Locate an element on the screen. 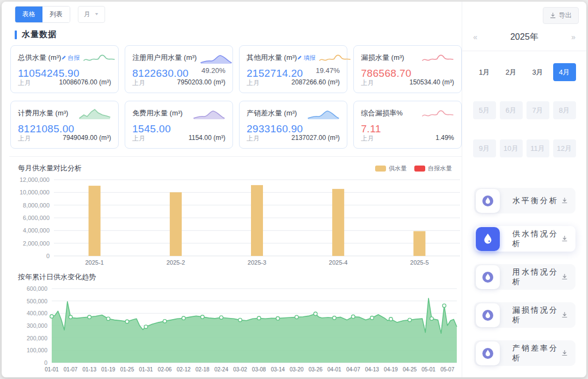 The height and width of the screenshot is (379, 588). month-cell-11: 11月 is located at coordinates (538, 148).